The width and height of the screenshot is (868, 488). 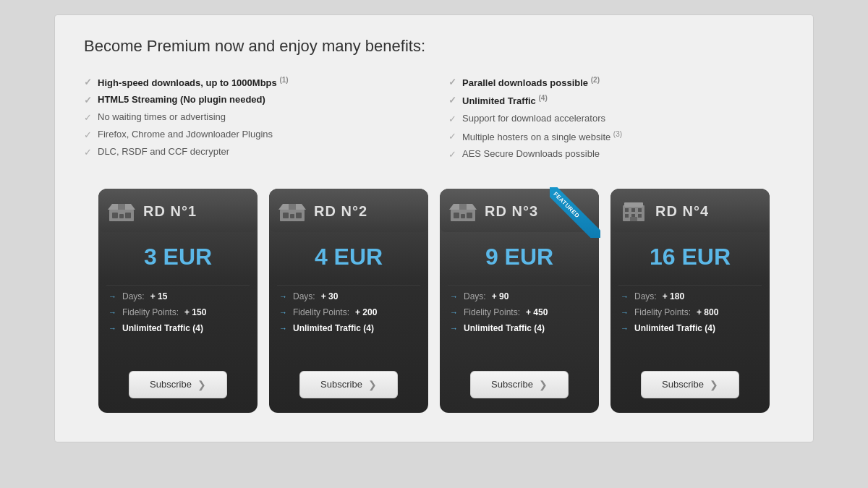 What do you see at coordinates (537, 137) in the screenshot?
I see `benefit-text: Multiple hosters on a single website` at bounding box center [537, 137].